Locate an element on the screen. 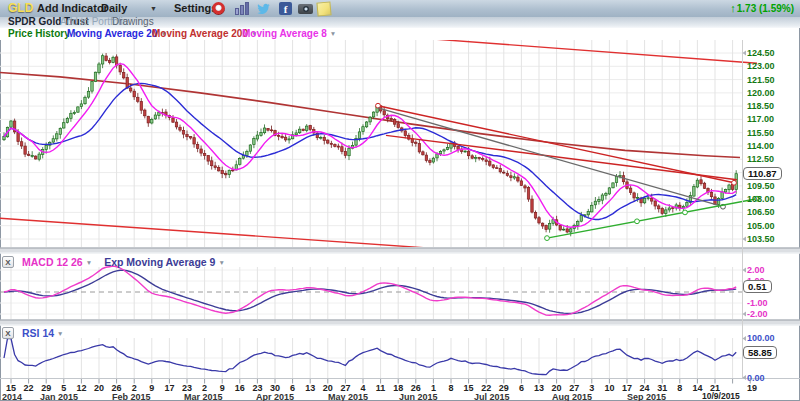 The width and height of the screenshot is (800, 401). macd-signal-dropdown: Exp Moving Average 9▼ is located at coordinates (164, 262).